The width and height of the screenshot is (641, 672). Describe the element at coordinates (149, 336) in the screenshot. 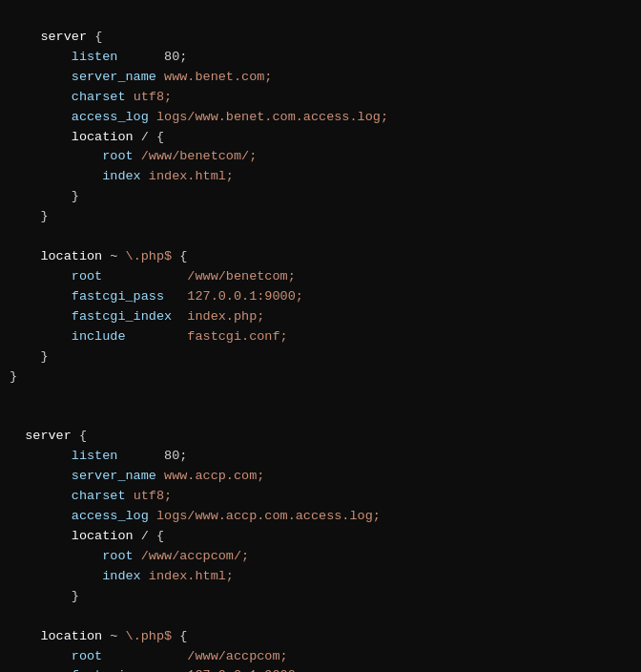

I see `line: include fastcgi.conf;` at that location.